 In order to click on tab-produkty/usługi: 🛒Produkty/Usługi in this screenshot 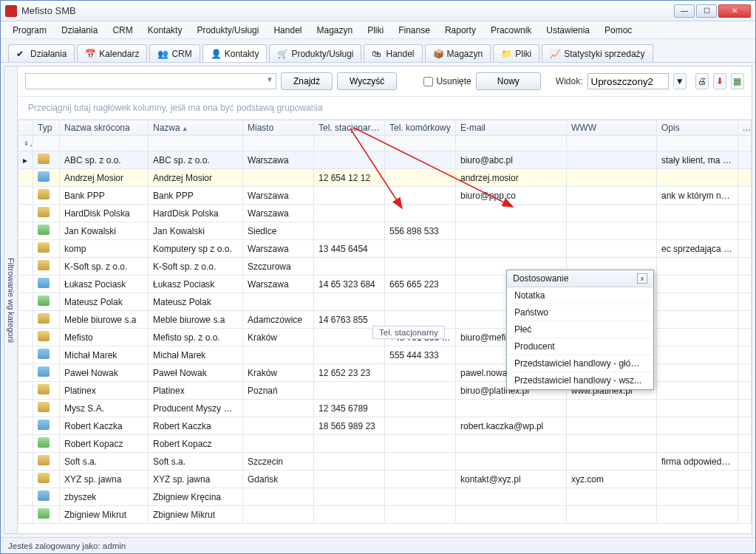, I will do `click(315, 53)`.